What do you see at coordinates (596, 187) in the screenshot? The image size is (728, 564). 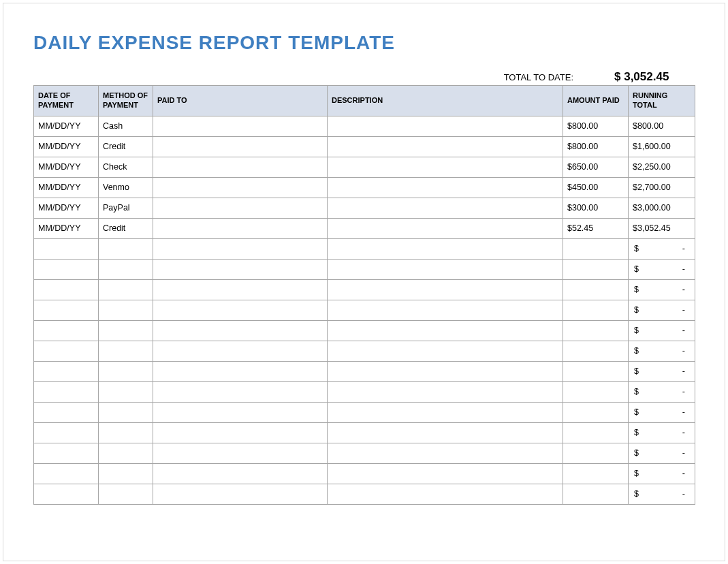 I see `cell-amount: $450.00` at bounding box center [596, 187].